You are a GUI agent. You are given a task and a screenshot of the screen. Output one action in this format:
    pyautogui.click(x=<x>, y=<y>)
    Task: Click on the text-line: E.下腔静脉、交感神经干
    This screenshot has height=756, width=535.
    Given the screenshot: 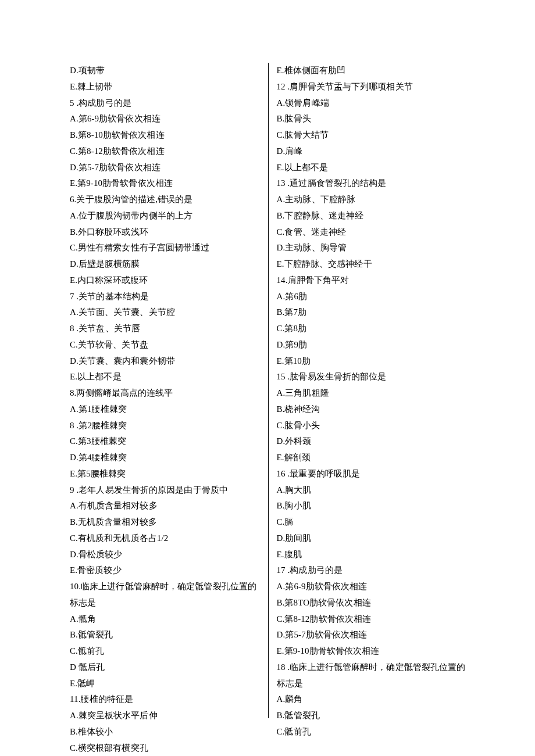 What is the action you would take?
    pyautogui.click(x=372, y=264)
    